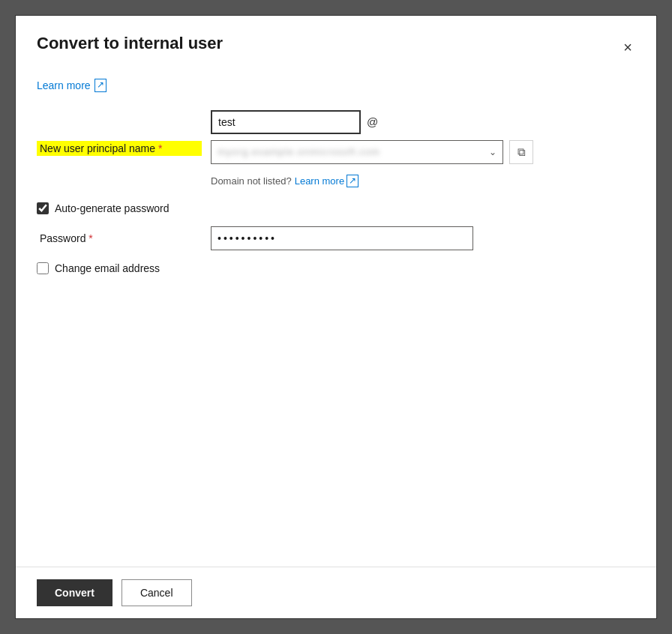 Image resolution: width=672 pixels, height=634 pixels. I want to click on copy-button: ⧉, so click(521, 152).